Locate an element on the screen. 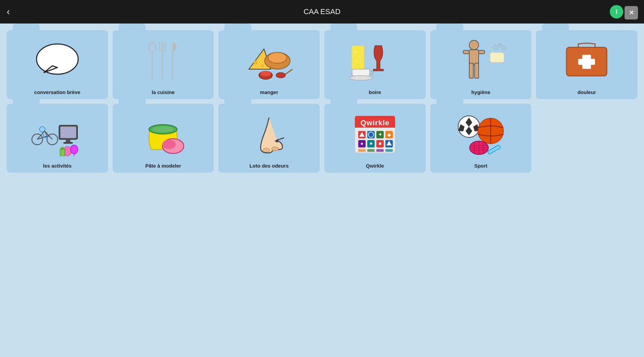 This screenshot has width=644, height=357. card-icon-hygiene is located at coordinates (481, 59).